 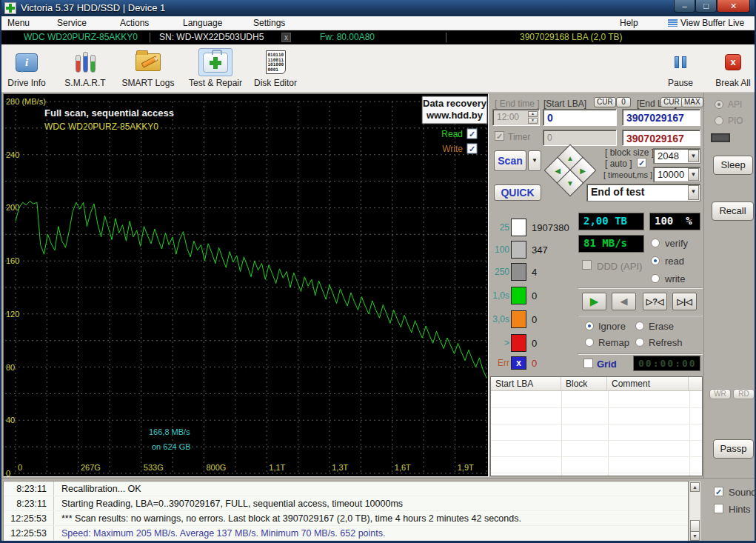 What do you see at coordinates (588, 363) in the screenshot?
I see `grid-checkbox` at bounding box center [588, 363].